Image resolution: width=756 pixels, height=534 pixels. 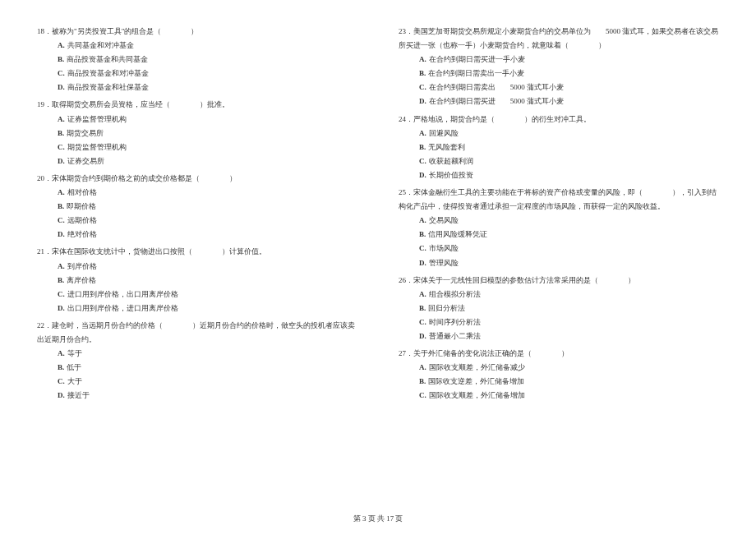 What do you see at coordinates (477, 367) in the screenshot?
I see `q27-a-text: 国际收支顺差，外汇储备减少` at bounding box center [477, 367].